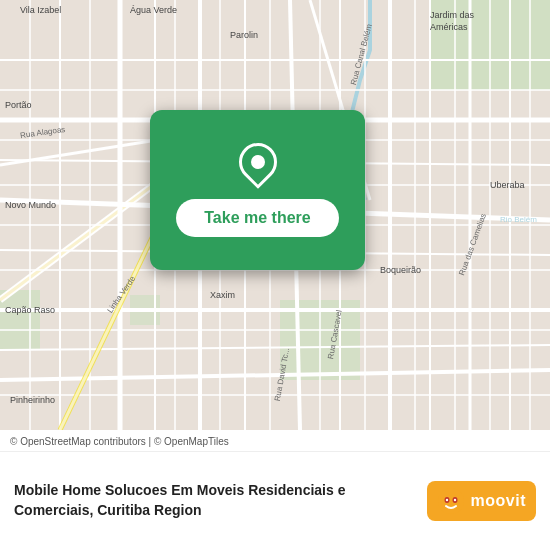  What do you see at coordinates (216, 500) in the screenshot?
I see `place-name: Mobile Home Solucoes Em Moveis Residenci…` at bounding box center [216, 500].